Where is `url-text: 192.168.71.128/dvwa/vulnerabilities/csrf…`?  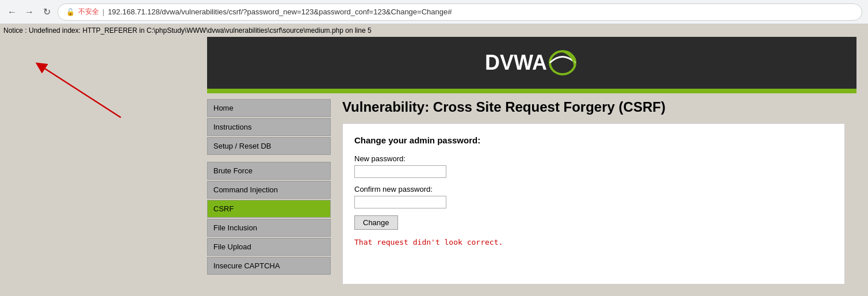
url-text: 192.168.71.128/dvwa/vulnerabilities/csrf… is located at coordinates (280, 12).